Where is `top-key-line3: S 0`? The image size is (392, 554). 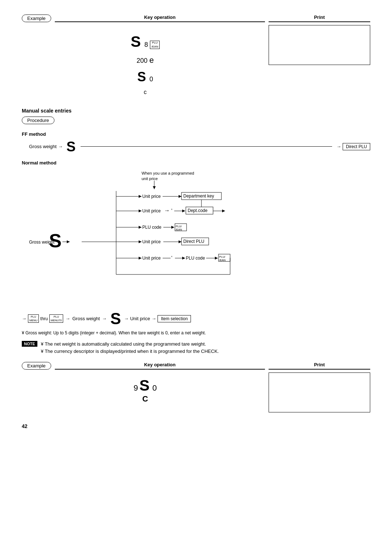 top-key-line3: S 0 is located at coordinates (145, 77).